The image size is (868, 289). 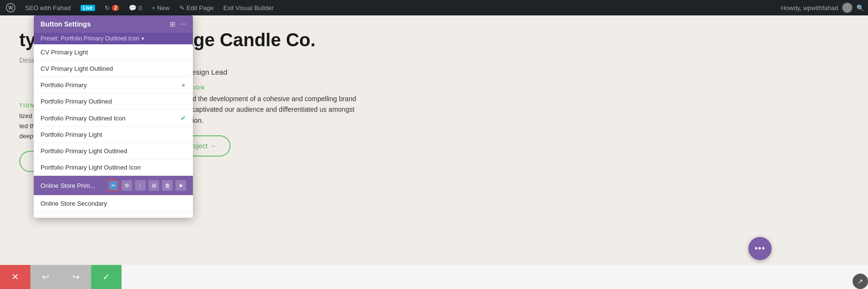 What do you see at coordinates (113, 131) in the screenshot?
I see `preset-list: CV Primary Light CV Primary Light Outlin…` at bounding box center [113, 131].